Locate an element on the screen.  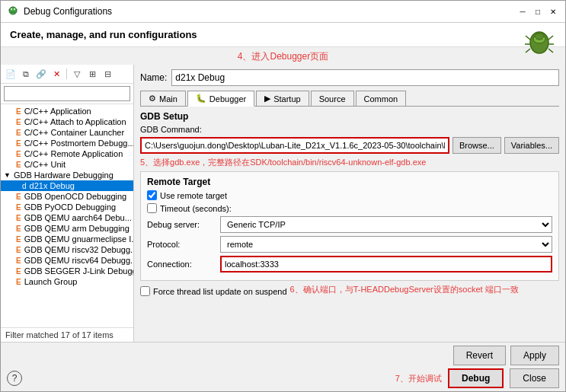
minimize-button: ─ is located at coordinates (523, 11).